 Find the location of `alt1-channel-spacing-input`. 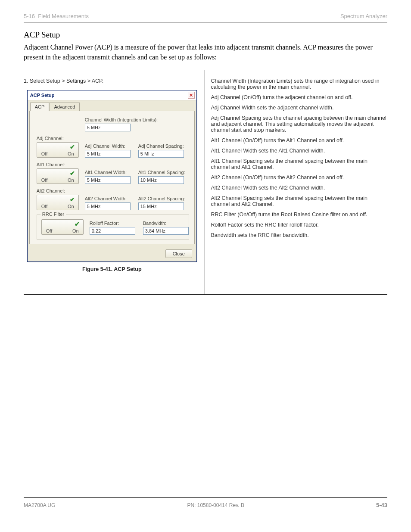

alt1-channel-spacing-input is located at coordinates (161, 180).